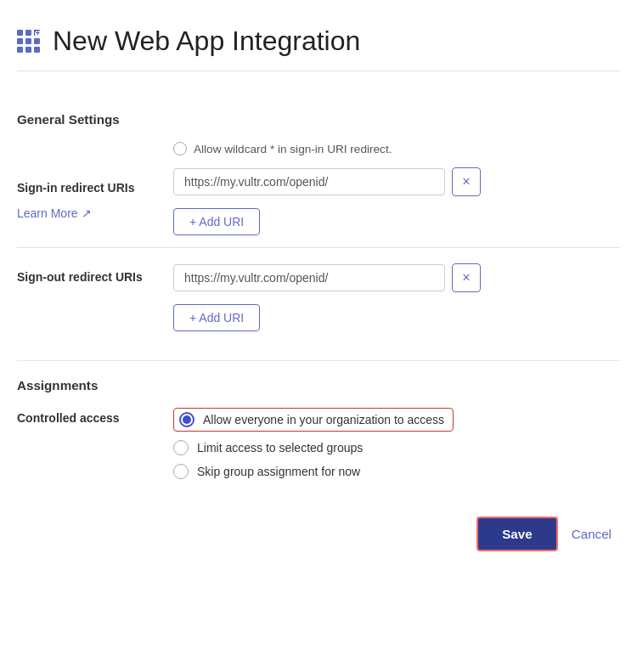  I want to click on radio-text-3: Skip group assignment for now, so click(279, 472).